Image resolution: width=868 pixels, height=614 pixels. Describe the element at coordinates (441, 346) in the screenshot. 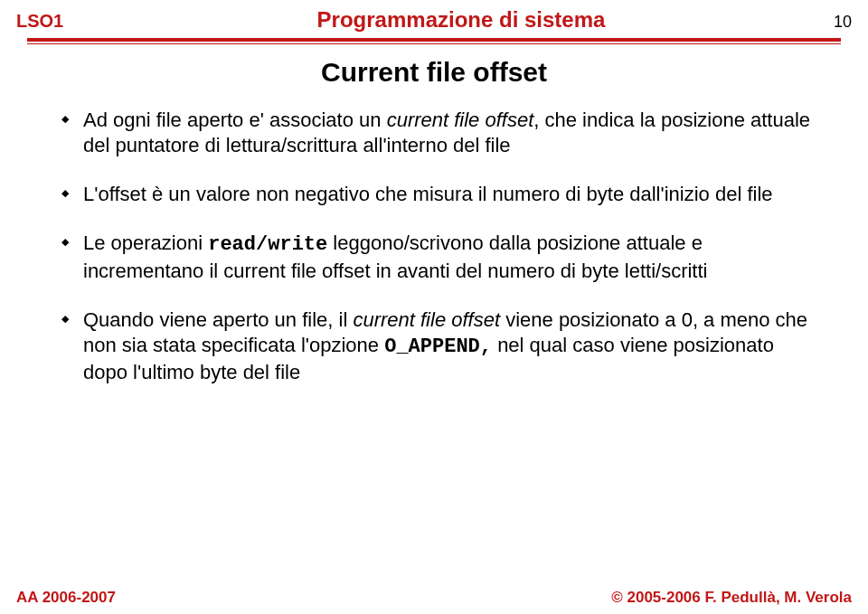

I see `bullet-4: Quando viene aperto un file, il current …` at that location.